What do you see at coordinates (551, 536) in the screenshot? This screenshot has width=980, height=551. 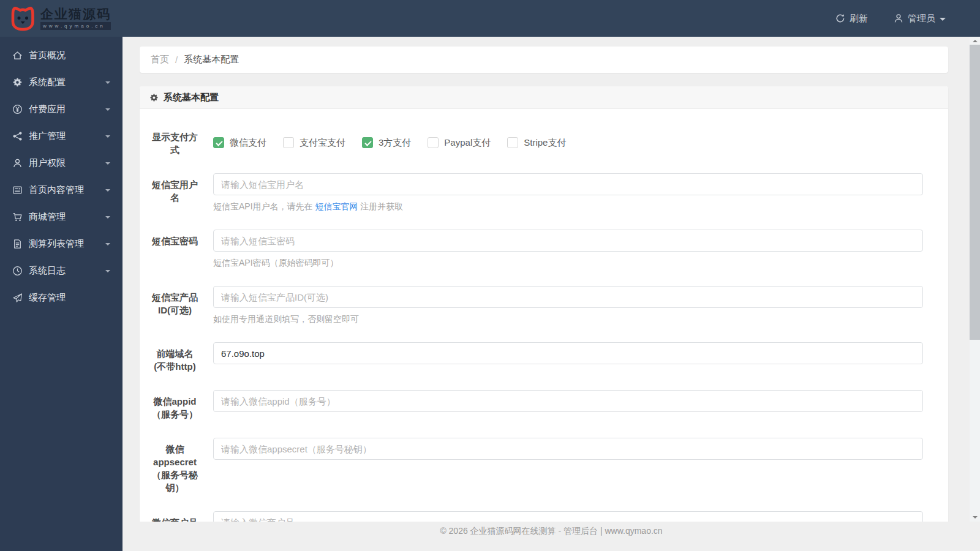 I see `footer: © 2026 企业猫源码网在线测算 - 管理后台 | www.qymao.cn` at bounding box center [551, 536].